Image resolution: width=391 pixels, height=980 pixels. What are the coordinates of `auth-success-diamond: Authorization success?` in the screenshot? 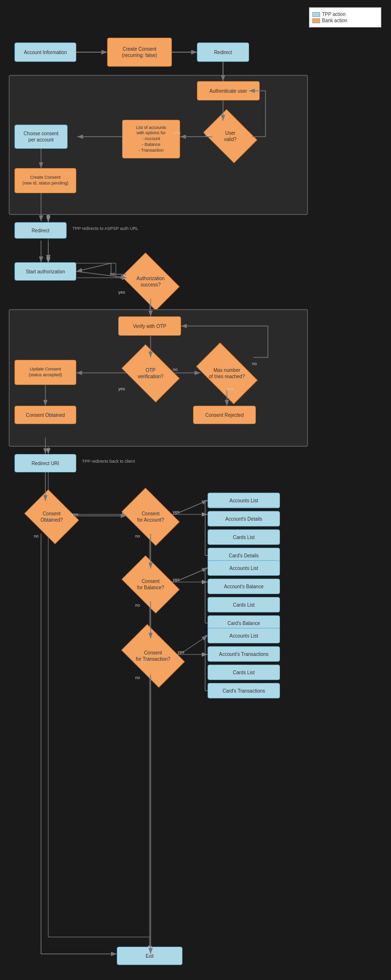 It's located at (151, 282).